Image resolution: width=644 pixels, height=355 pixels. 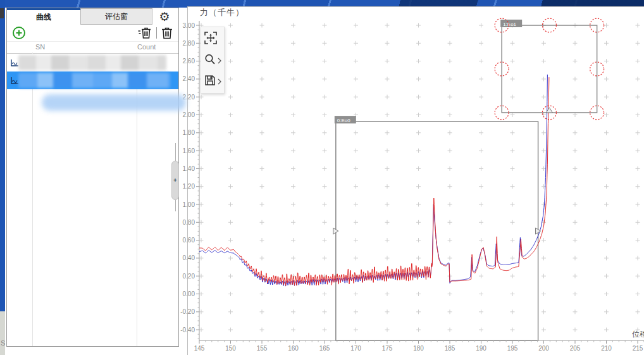 I want to click on settings-gear-icon: ⚙, so click(x=164, y=16).